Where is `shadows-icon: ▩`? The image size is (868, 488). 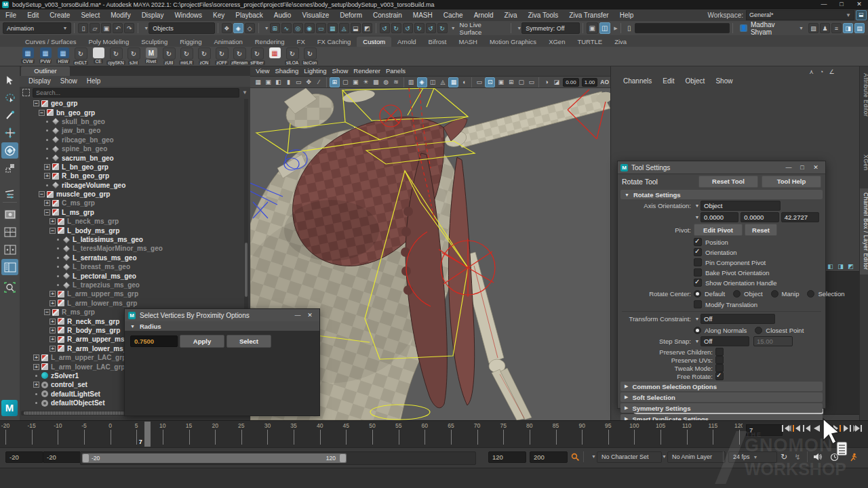
shadows-icon: ▩ is located at coordinates (376, 83).